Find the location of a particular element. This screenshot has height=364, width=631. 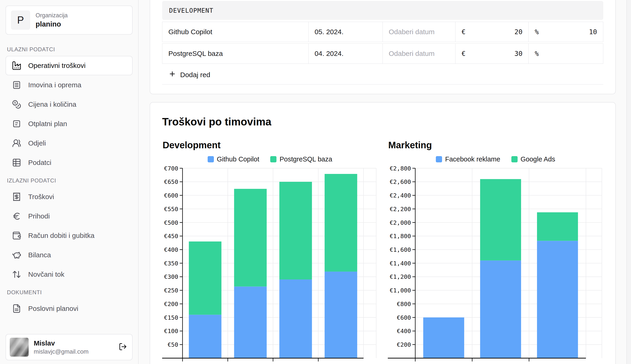

svg-text: €350 is located at coordinates (171, 263).